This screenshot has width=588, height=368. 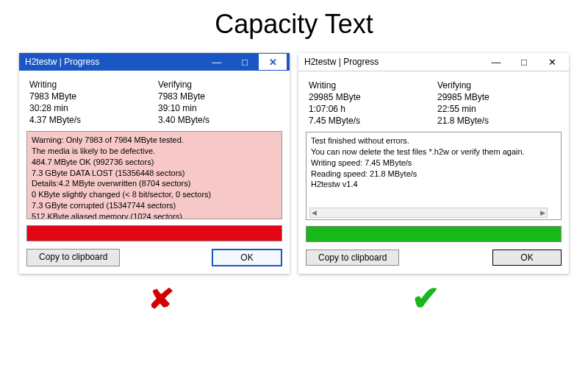 I want to click on log-output: Warning: Only 7983 of 7984 MByte tested.…, so click(x=154, y=175).